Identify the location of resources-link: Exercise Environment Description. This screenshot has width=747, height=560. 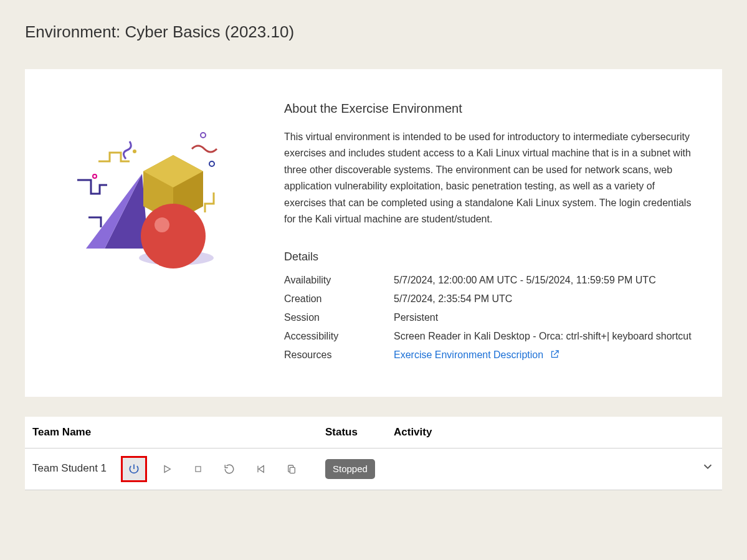
(477, 355).